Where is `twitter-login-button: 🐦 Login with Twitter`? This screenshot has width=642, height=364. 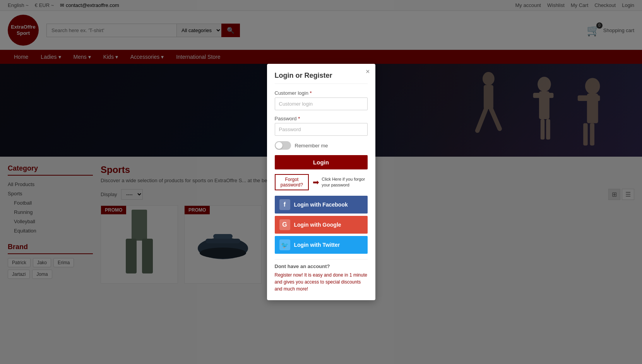 twitter-login-button: 🐦 Login with Twitter is located at coordinates (321, 245).